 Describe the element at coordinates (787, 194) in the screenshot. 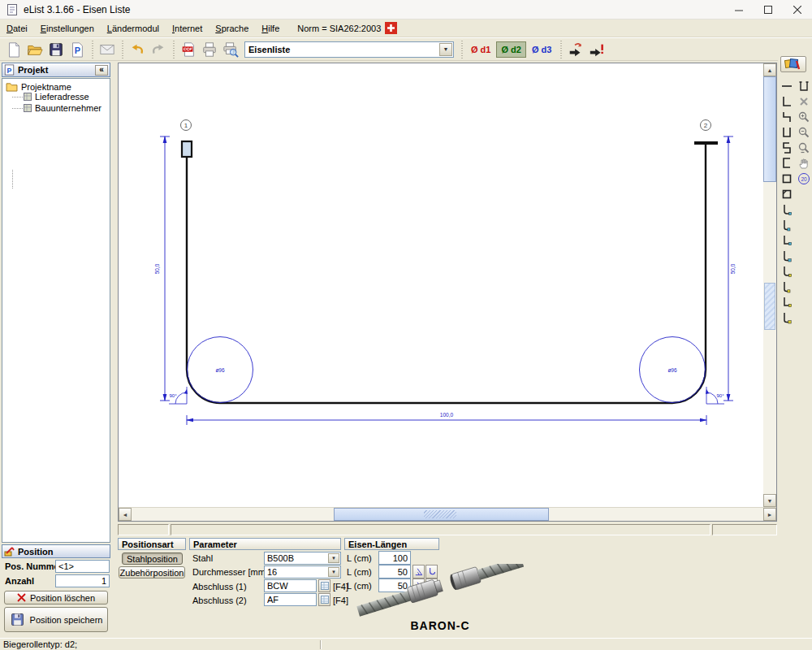

I see `shape-stirrup-hook-icon` at that location.